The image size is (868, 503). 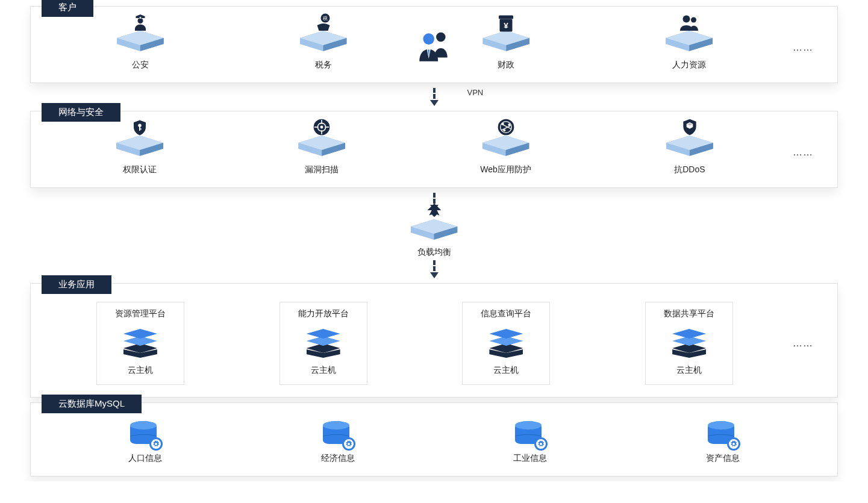 I want to click on section-customers-label: 客户, so click(x=67, y=8).